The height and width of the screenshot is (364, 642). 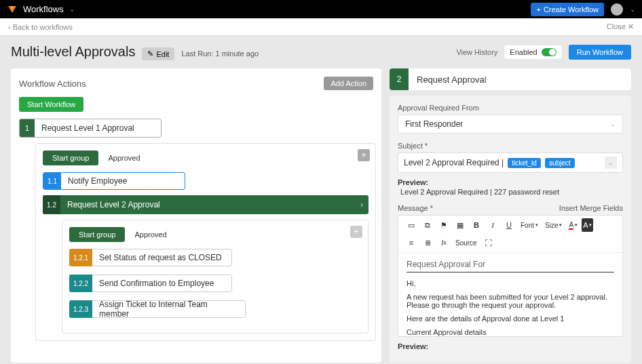 I want to click on avatar, so click(x=617, y=9).